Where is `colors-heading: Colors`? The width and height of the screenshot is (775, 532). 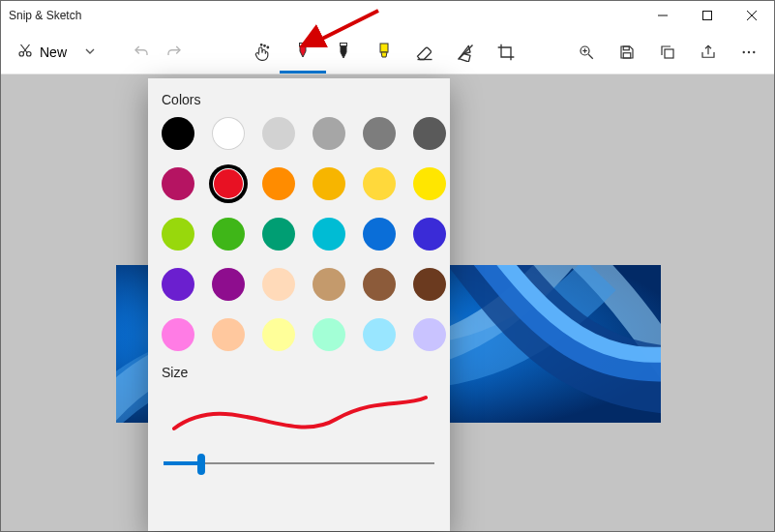
colors-heading: Colors is located at coordinates (306, 100).